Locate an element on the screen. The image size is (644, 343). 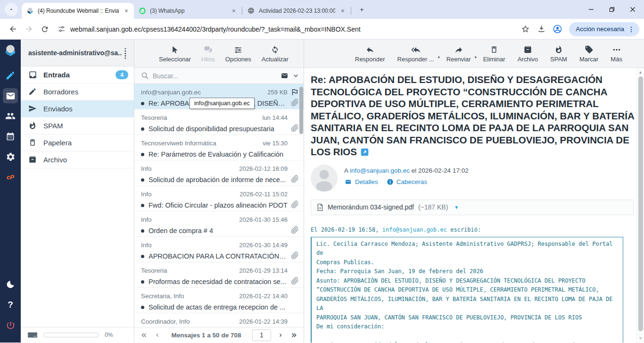
account-menu-icon: ⋮⋮⋮ is located at coordinates (125, 53).